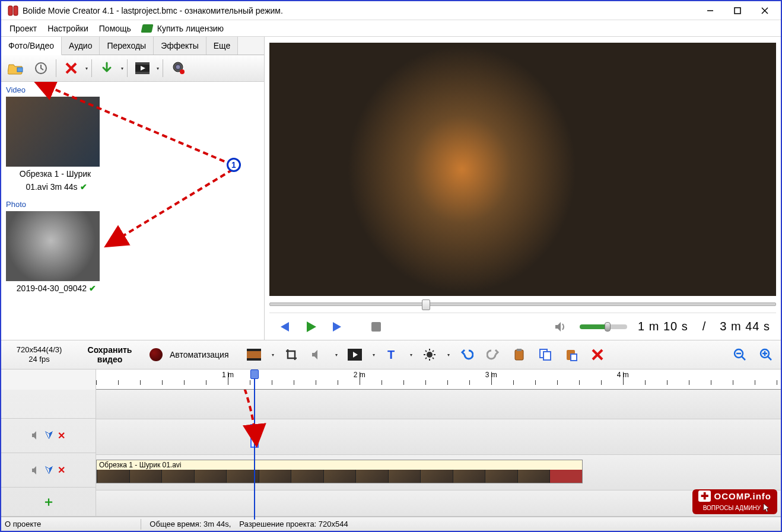 The image size is (782, 532). What do you see at coordinates (735, 502) in the screenshot?
I see `watermark: ✚ OCOMP.info ВОПРОСЫ АДМИНУ` at bounding box center [735, 502].